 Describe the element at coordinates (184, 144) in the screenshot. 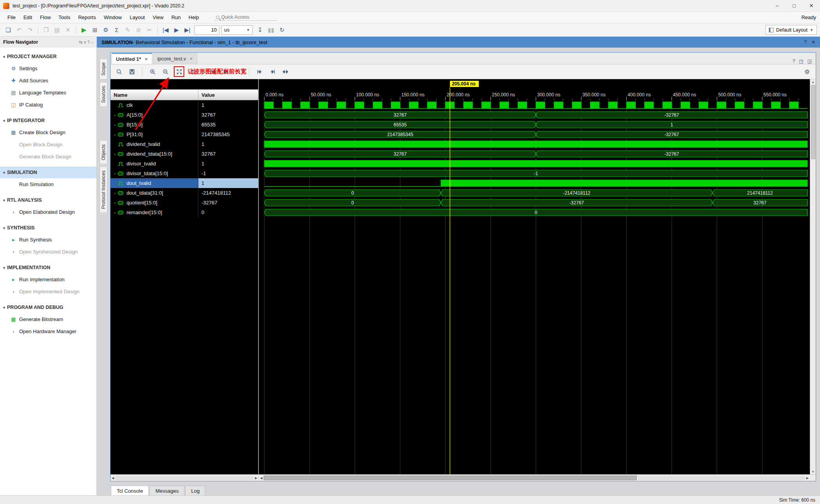

I see `signal-row-dividend-tvalid: dividend_tvalid1` at that location.